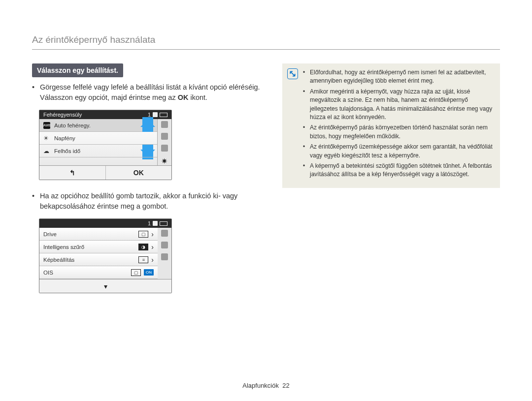 The width and height of the screenshot is (532, 401). What do you see at coordinates (72, 125) in the screenshot?
I see `wb-row-auto-label: Auto fehéregy.` at bounding box center [72, 125].